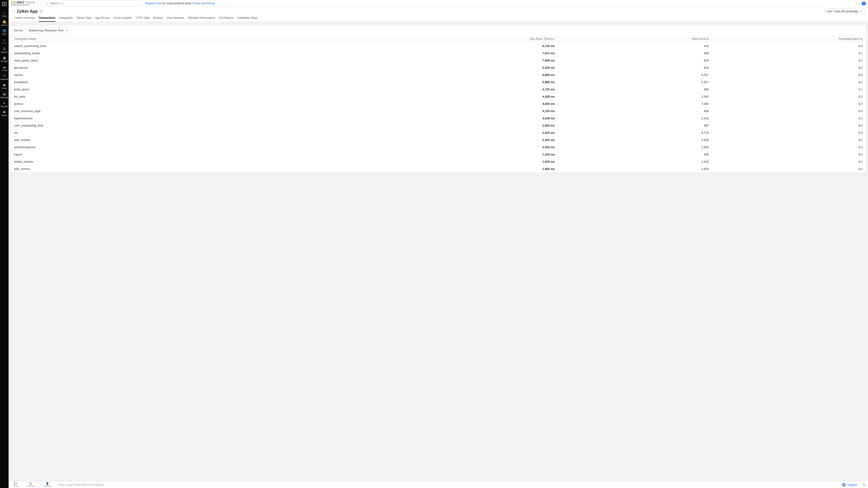 The height and width of the screenshot is (488, 868). I want to click on table-row: core_business_logic3,725 ms4060.0, so click(438, 111).